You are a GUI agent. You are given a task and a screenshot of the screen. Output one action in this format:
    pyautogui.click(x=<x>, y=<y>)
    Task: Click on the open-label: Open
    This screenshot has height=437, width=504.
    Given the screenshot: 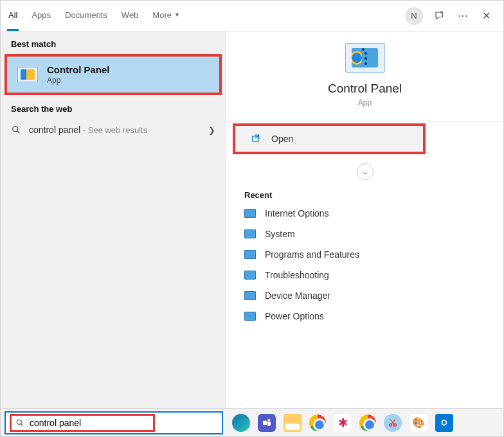 What is the action you would take?
    pyautogui.click(x=282, y=139)
    